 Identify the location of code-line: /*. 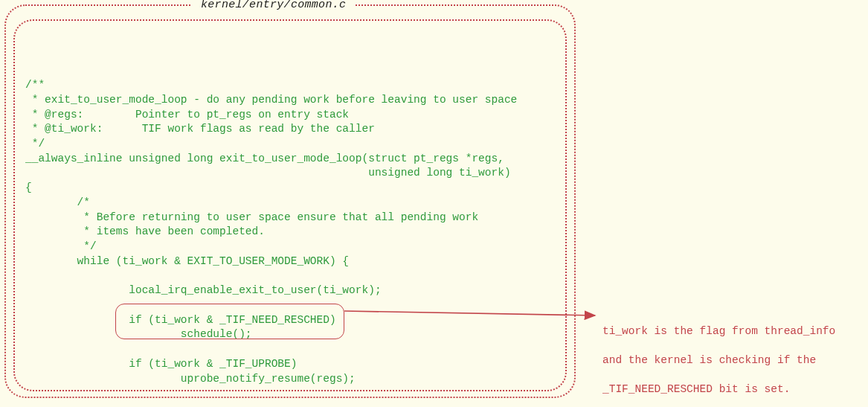
(58, 202).